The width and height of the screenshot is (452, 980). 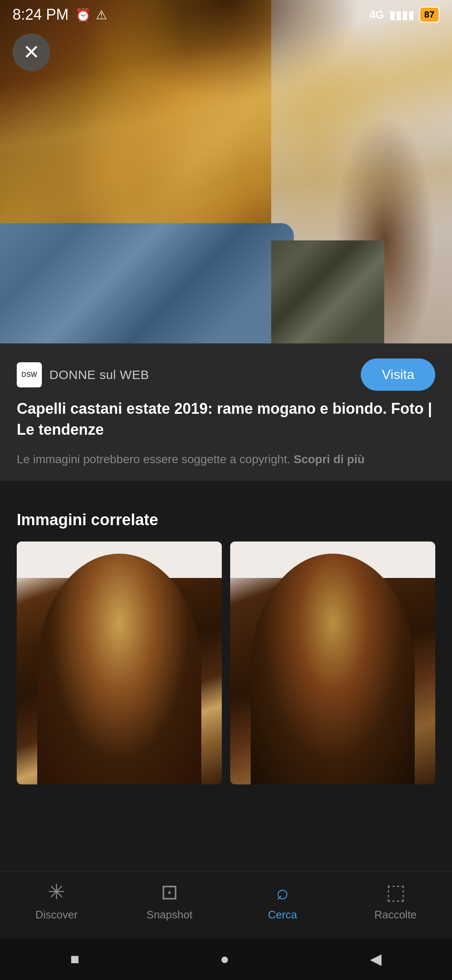 What do you see at coordinates (226, 520) in the screenshot?
I see `related-title: Immagini correlate` at bounding box center [226, 520].